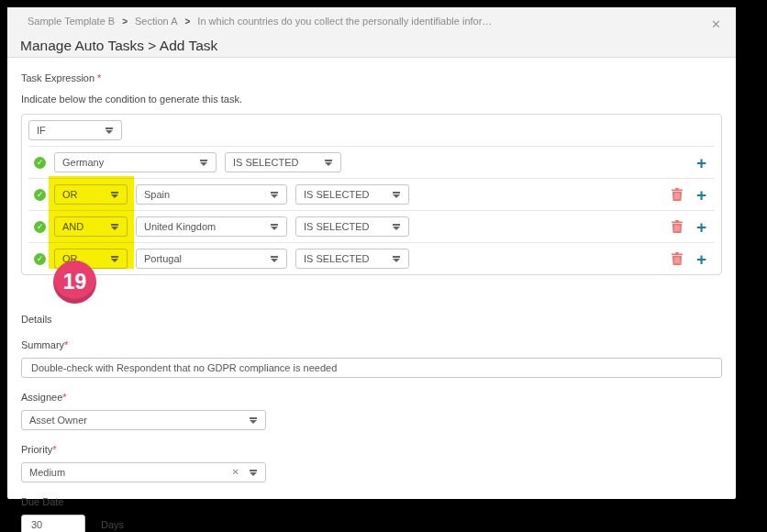  I want to click on dialog-header: Sample Template B > Section A > In which…, so click(372, 33).